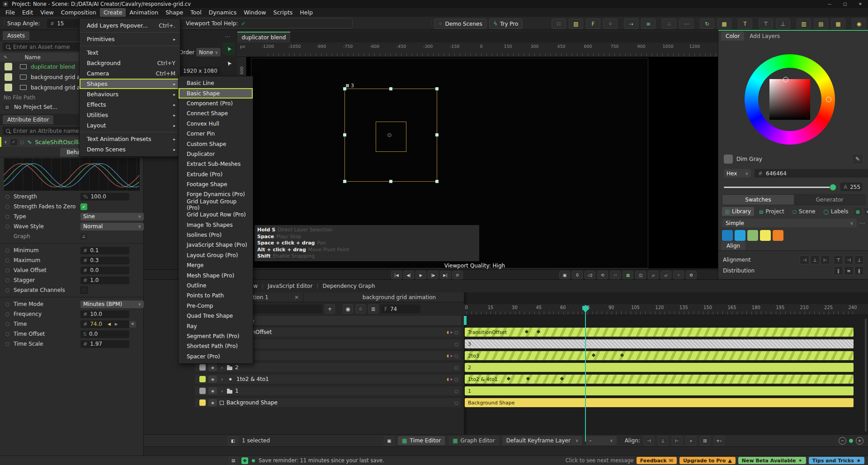 The height and width of the screenshot is (465, 868). I want to click on viewport-option-button: ⟲, so click(603, 275).